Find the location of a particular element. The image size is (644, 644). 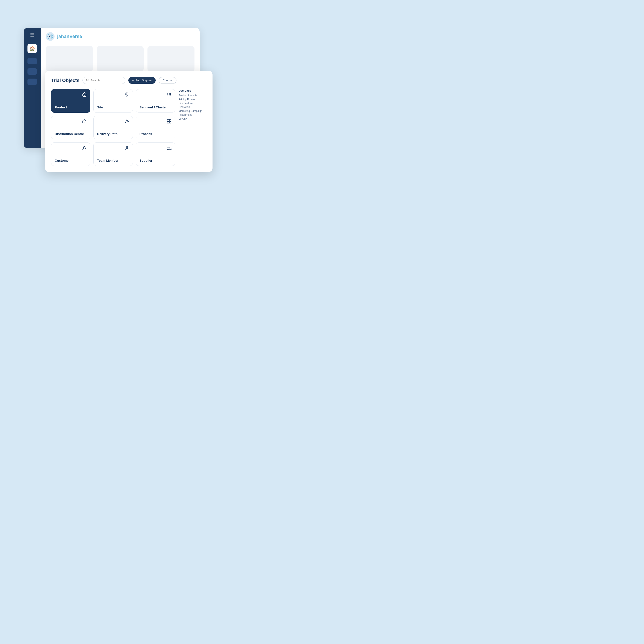

use-case-item: Marketing Campaign is located at coordinates (193, 111).